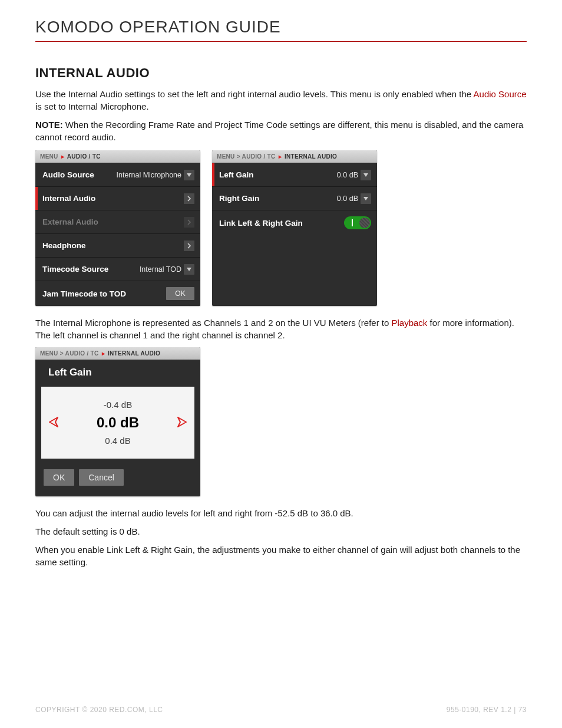 This screenshot has width=562, height=728. What do you see at coordinates (68, 174) in the screenshot?
I see `row-label: Audio Source` at bounding box center [68, 174].